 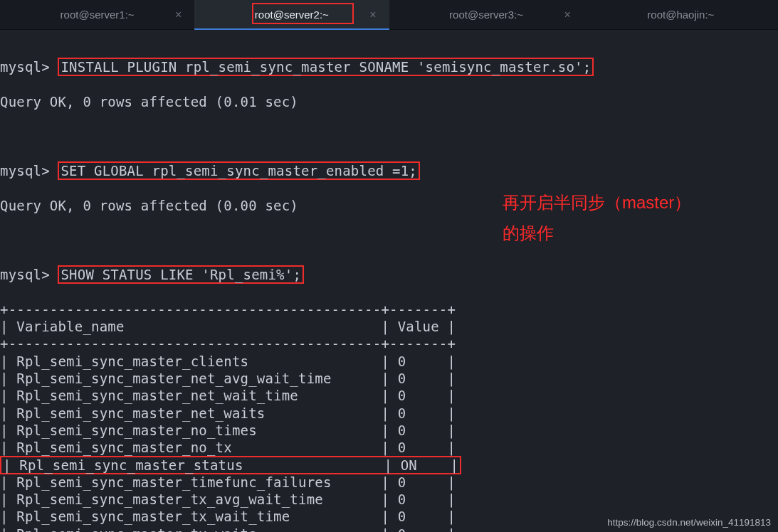 I want to click on tab-server1: root@server1:~ ×, so click(x=97, y=14).